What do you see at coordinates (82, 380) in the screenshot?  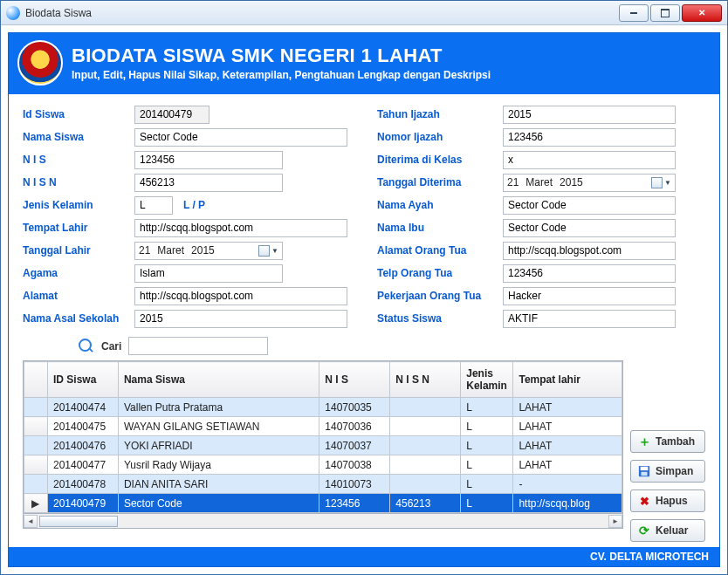 I see `col-id-siswa: ID Siswa` at bounding box center [82, 380].